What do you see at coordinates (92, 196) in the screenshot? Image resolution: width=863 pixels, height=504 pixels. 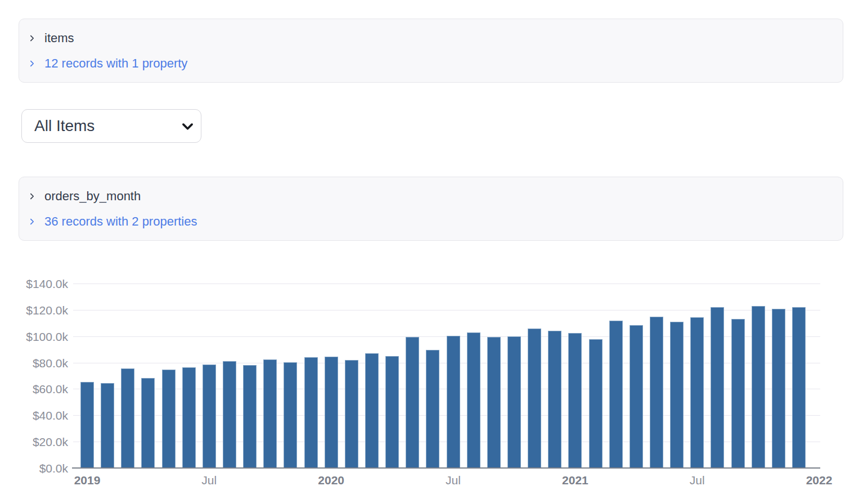 I see `orders-panel-title: orders_by_month` at bounding box center [92, 196].